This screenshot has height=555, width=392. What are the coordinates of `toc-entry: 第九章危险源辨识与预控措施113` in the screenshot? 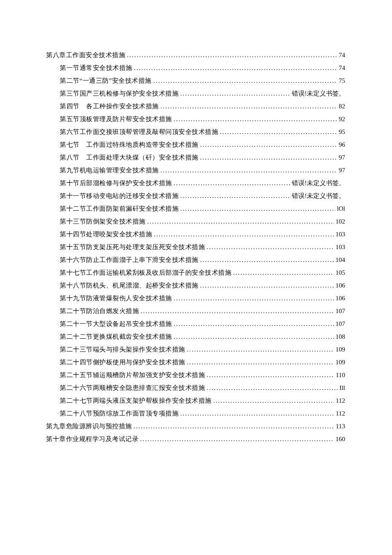 It's located at (196, 427).